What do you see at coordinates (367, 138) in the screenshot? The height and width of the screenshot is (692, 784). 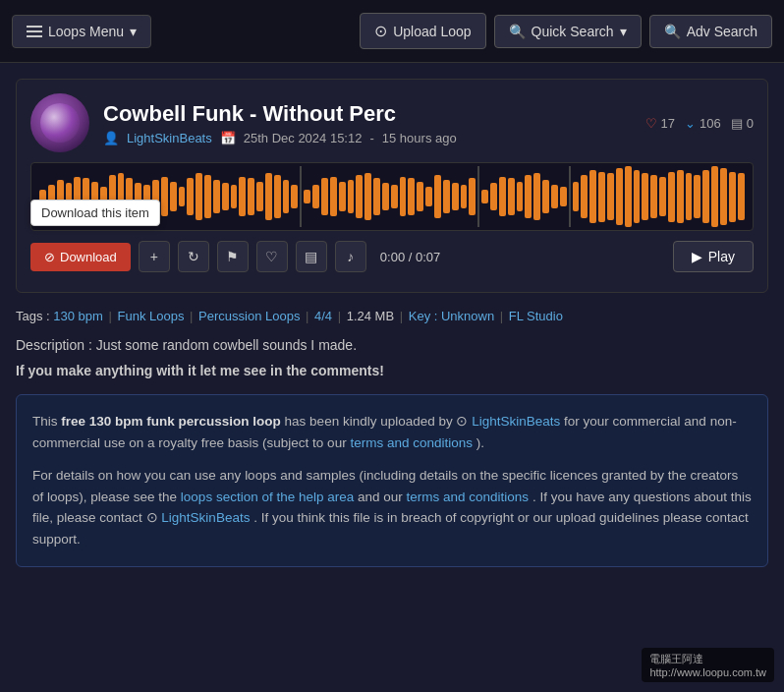 I see `loop-meta: 👤 LightSkinBeats 📅 25th Dec 2024 15:12 -…` at bounding box center [367, 138].